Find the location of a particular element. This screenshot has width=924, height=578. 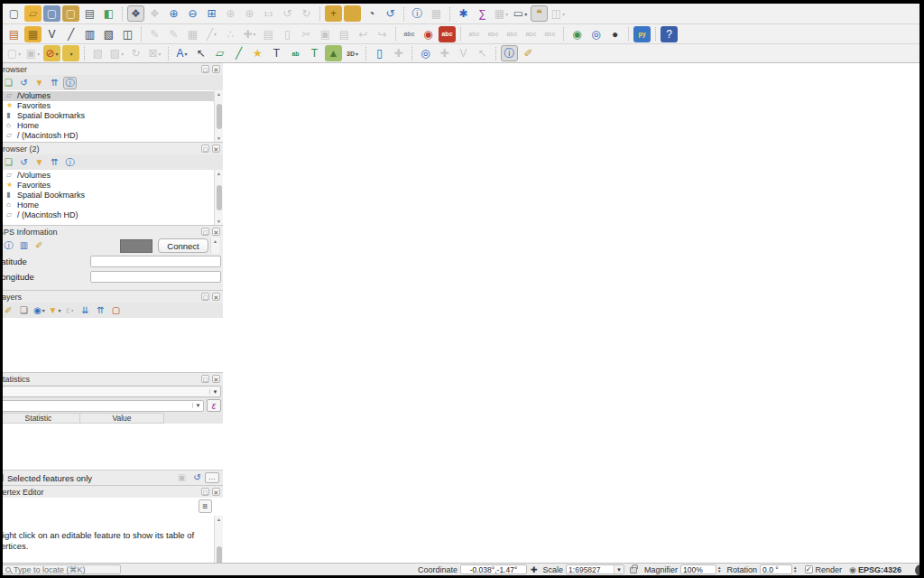

tree-item-volumes: ▱/Volumes is located at coordinates (106, 175).